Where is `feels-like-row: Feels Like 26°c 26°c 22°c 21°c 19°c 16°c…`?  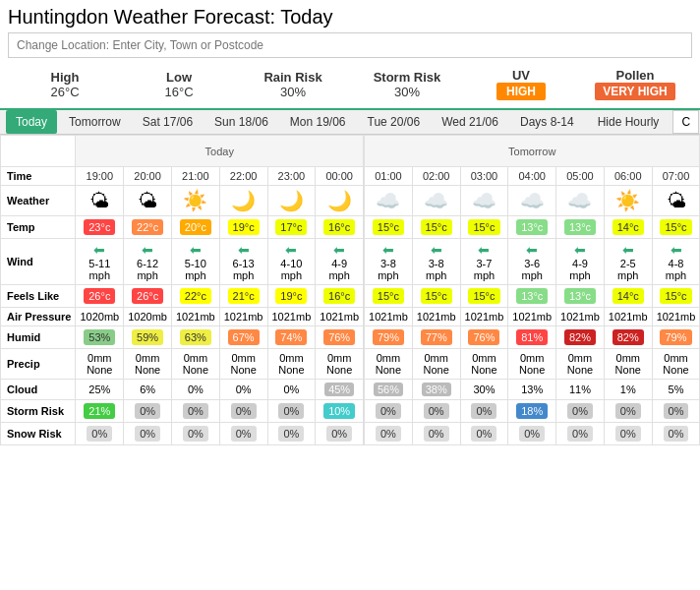 feels-like-row: Feels Like 26°c 26°c 22°c 21°c 19°c 16°c… is located at coordinates (351, 297).